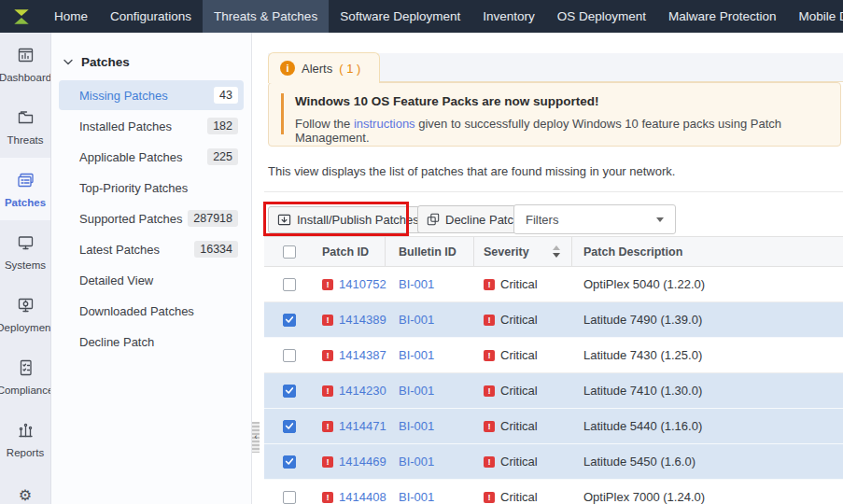 This screenshot has width=843, height=504. I want to click on column-header-severity: Severity, so click(523, 252).